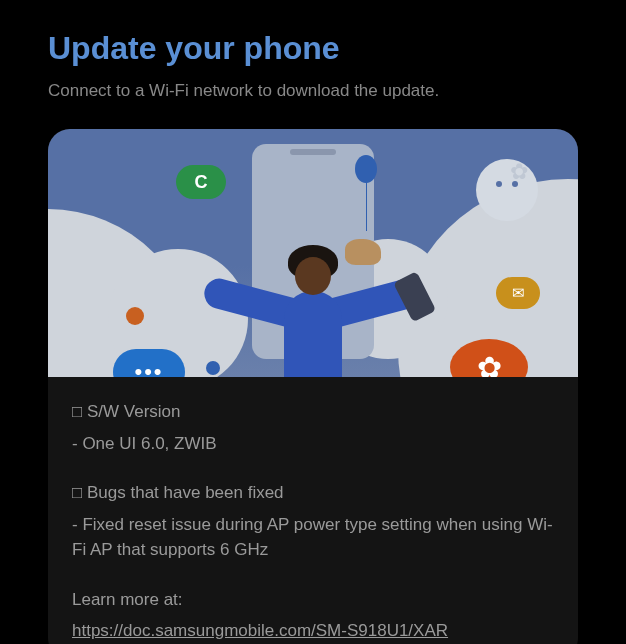 The image size is (626, 644). I want to click on bugs-fixed-item: - Fixed reset issue during AP power type…, so click(313, 538).